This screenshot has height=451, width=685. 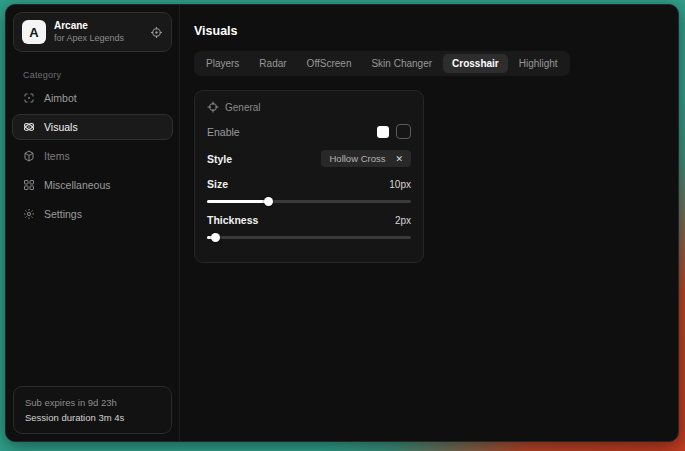 I want to click on style-value: Hollow Cross, so click(x=357, y=158).